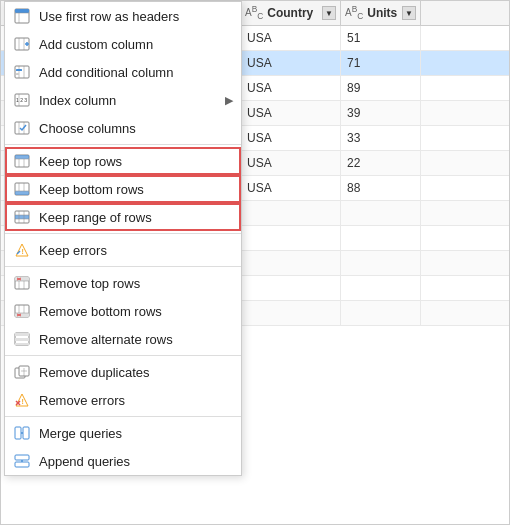 The height and width of the screenshot is (525, 510). I want to click on country-col-label: Country, so click(290, 13).